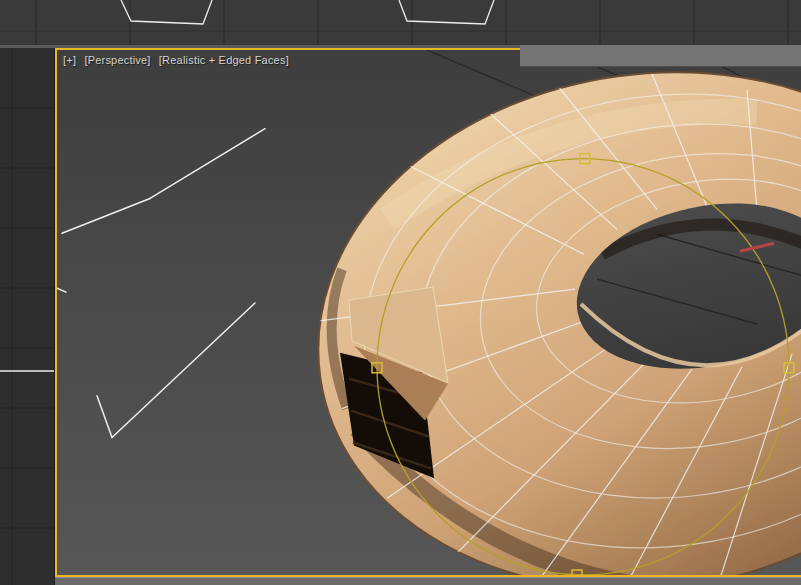 The width and height of the screenshot is (801, 585). What do you see at coordinates (178, 60) in the screenshot?
I see `viewport-label: [+] [Perspective] [Realistic + Edged Fac…` at bounding box center [178, 60].